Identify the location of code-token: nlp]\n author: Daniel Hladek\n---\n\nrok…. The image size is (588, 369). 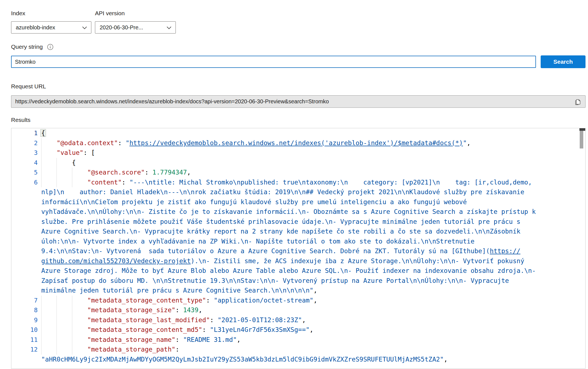
(283, 192).